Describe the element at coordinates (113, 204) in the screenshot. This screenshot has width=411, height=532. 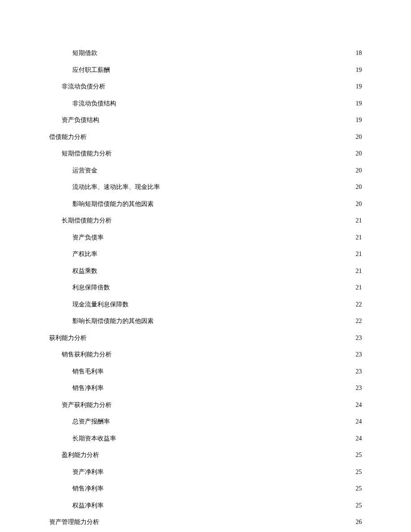
I see `toc-title: 影响短期偿债能力的其他因素` at that location.